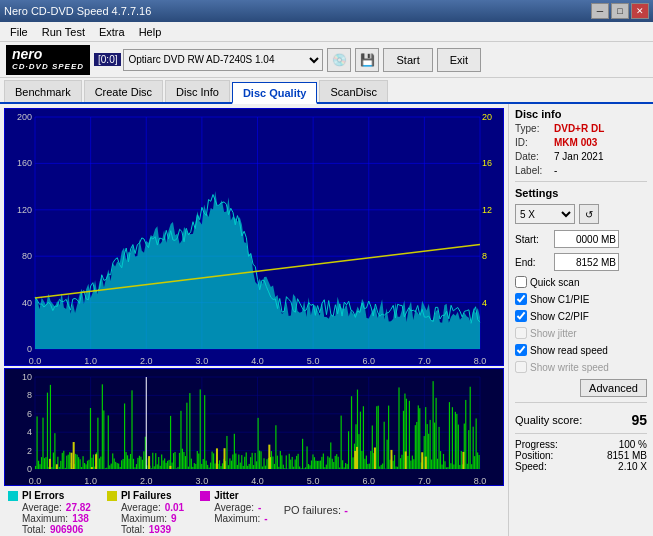  Describe the element at coordinates (581, 262) in the screenshot. I see `end-input-row: End:` at that location.